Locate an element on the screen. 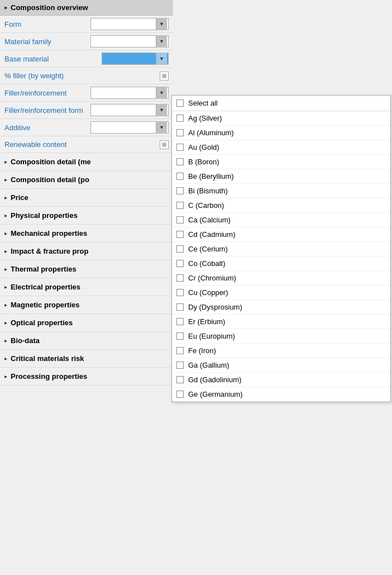  dropdown-item-er: Er (Erbium) is located at coordinates (281, 322).